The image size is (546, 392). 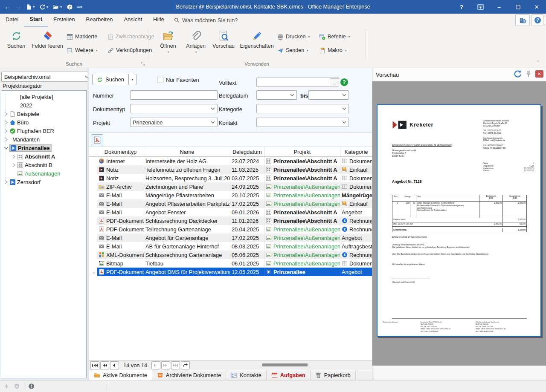 What do you see at coordinates (174, 122) in the screenshot?
I see `projekt-combo: Prinzenallee` at bounding box center [174, 122].